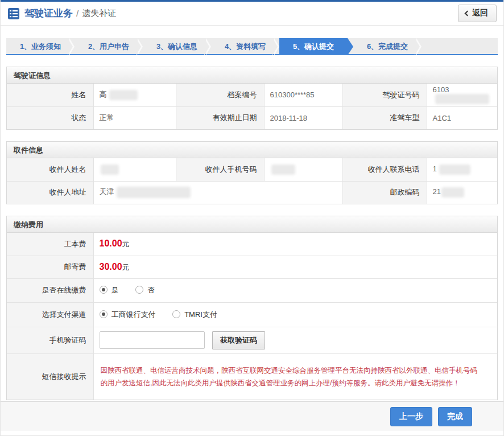  I want to click on expiry-date-value: 2018-11-18, so click(303, 118).